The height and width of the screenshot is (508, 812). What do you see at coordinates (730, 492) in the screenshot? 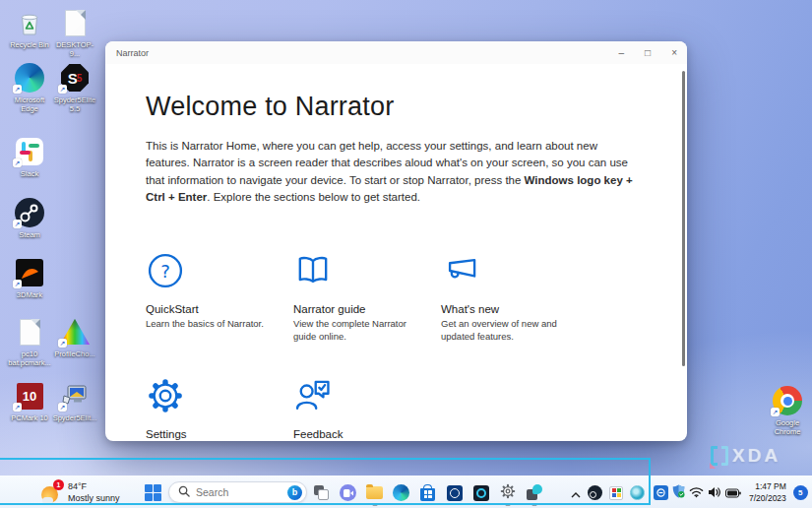
I see `system-tray-right: 1:47 PM 7/20/2023 5` at bounding box center [730, 492].